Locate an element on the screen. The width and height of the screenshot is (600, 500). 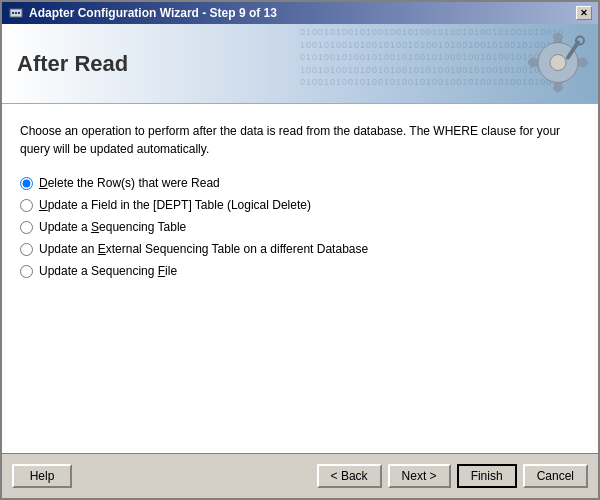
header-graphic is located at coordinates (558, 64).